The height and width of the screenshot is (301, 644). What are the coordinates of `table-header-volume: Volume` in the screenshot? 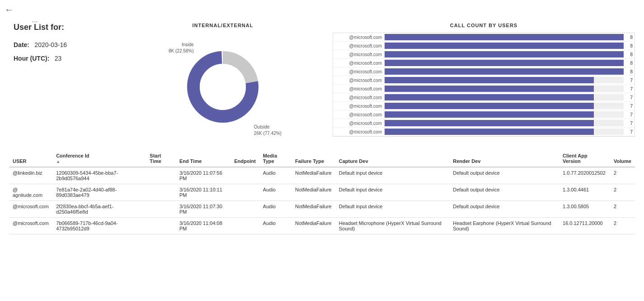 It's located at (623, 158).